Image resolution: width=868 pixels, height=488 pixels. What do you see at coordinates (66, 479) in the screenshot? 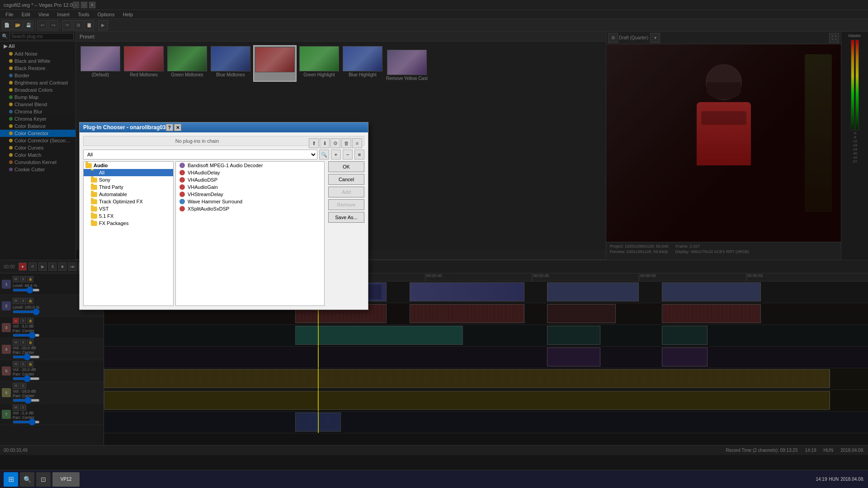
I see `taskbar-app-btn: VP12` at bounding box center [66, 479].